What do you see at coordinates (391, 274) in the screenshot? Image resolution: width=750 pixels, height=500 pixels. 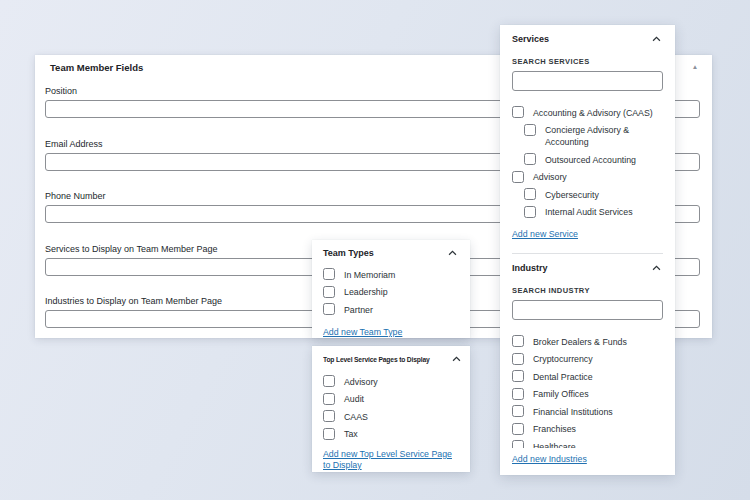 I see `checkbox-row: In Memoriam` at bounding box center [391, 274].